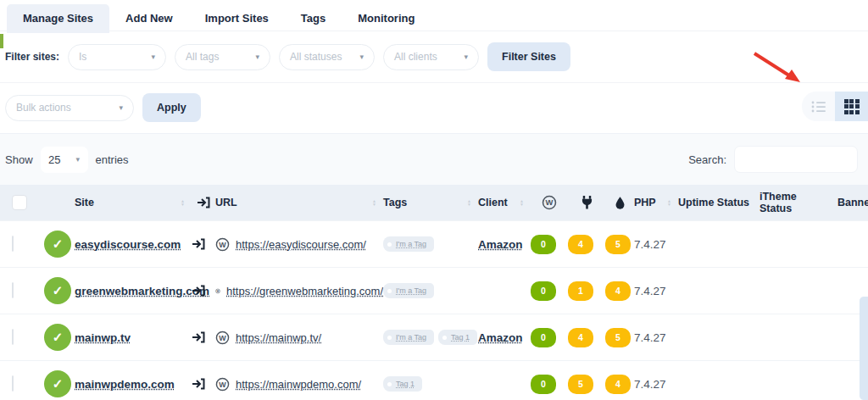 This screenshot has width=868, height=400. What do you see at coordinates (835, 107) in the screenshot?
I see `view-toggle-group` at bounding box center [835, 107].